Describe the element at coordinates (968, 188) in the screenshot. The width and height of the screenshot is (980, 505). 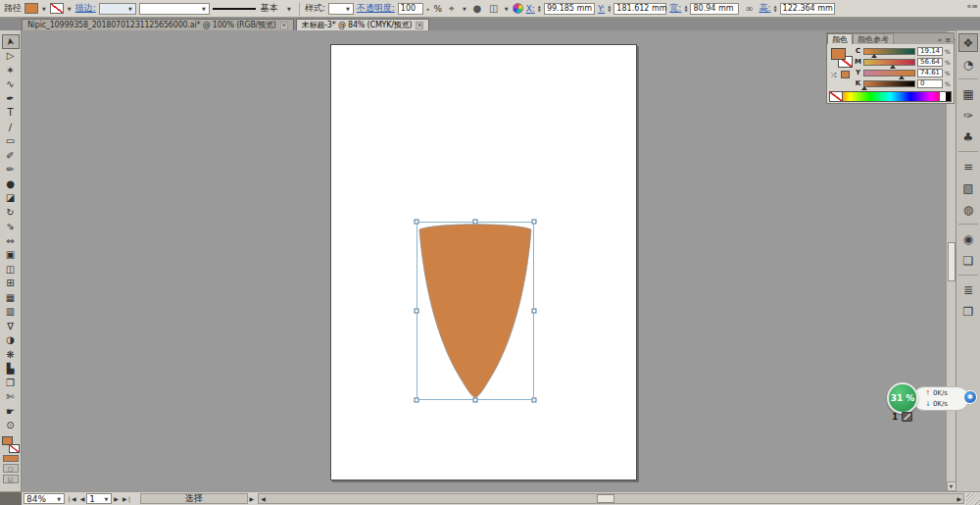
I see `gradient-panel-icon: ▧` at that location.